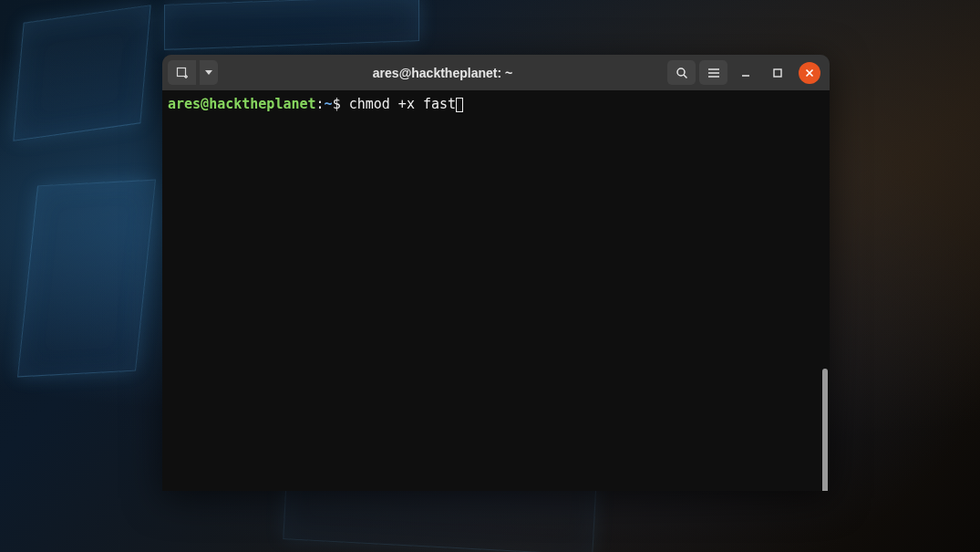 This screenshot has height=552, width=980. What do you see at coordinates (443, 73) in the screenshot?
I see `window-title: ares@hacktheplanet: ~` at bounding box center [443, 73].